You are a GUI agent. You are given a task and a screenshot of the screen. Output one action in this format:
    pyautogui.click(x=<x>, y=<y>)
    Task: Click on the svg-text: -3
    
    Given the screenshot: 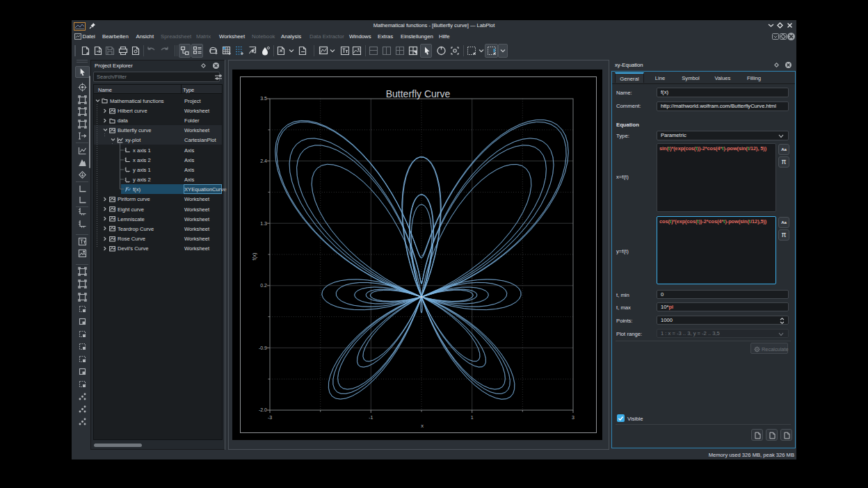 What is the action you would take?
    pyautogui.click(x=270, y=417)
    